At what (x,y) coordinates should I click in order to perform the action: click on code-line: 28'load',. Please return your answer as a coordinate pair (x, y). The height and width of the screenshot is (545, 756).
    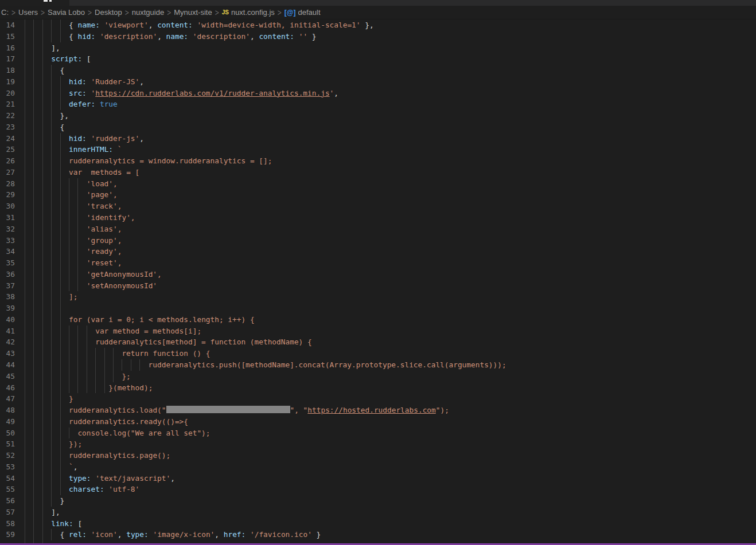
    Looking at the image, I should click on (378, 184).